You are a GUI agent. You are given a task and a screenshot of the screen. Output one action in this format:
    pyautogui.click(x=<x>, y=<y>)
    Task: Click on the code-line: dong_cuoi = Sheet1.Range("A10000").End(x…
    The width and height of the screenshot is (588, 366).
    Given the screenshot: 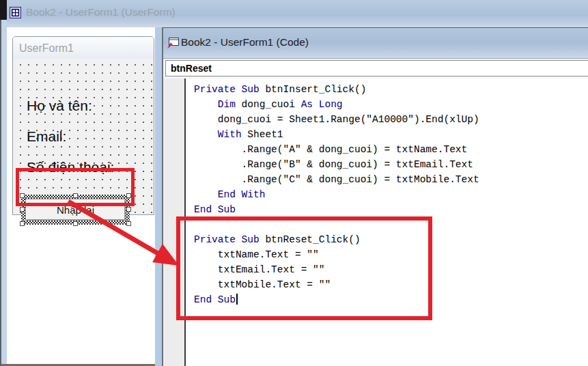 What is the action you would take?
    pyautogui.click(x=391, y=119)
    